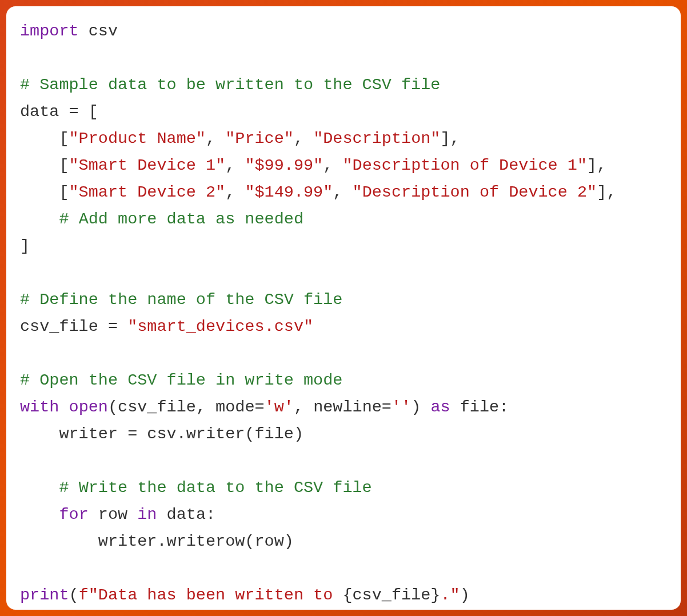 The image size is (687, 616). I want to click on code-token: # Write the data to the CSV file, so click(215, 488).